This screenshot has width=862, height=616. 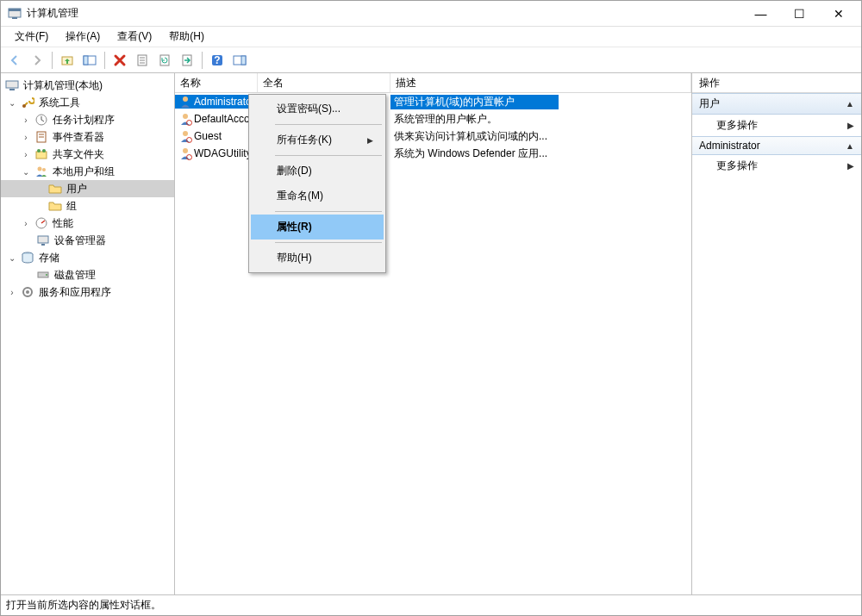 I want to click on tree-services: › 服务和应用程序, so click(x=88, y=292).